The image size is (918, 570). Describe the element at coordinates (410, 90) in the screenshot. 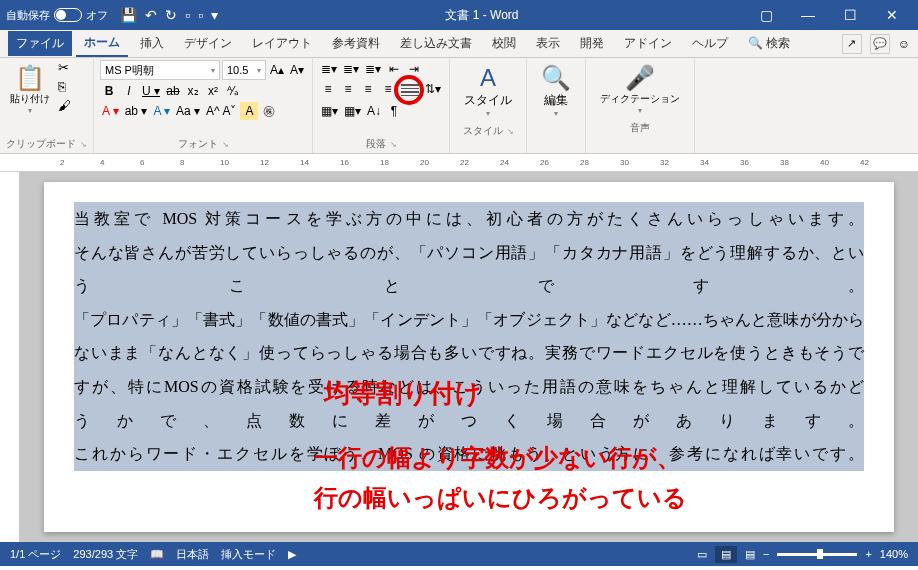

I see `distribute-button` at that location.